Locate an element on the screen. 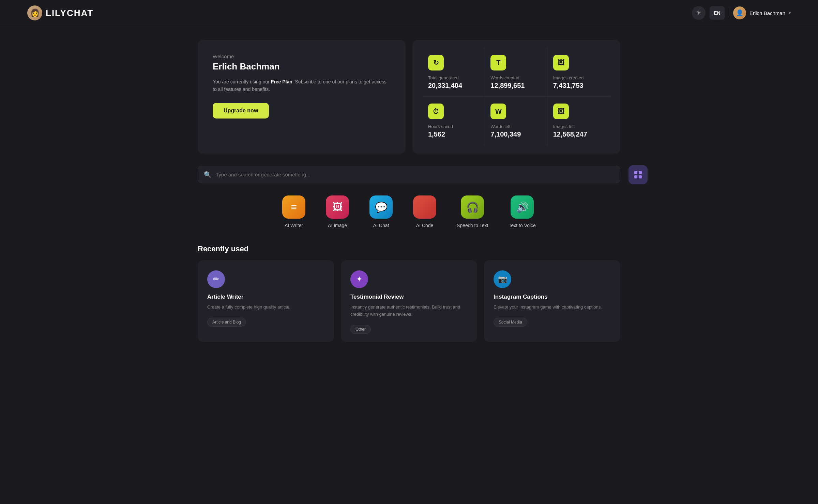 This screenshot has width=818, height=504. chevron-down-icon: ▾ is located at coordinates (790, 13).